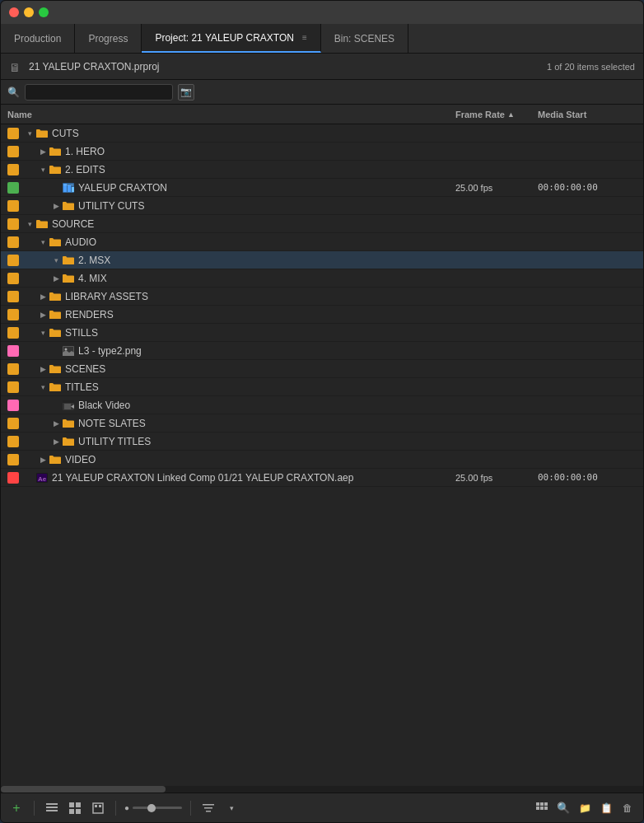 The width and height of the screenshot is (644, 823). I want to click on table-row: ▶ UTILITY CUTS, so click(322, 206).